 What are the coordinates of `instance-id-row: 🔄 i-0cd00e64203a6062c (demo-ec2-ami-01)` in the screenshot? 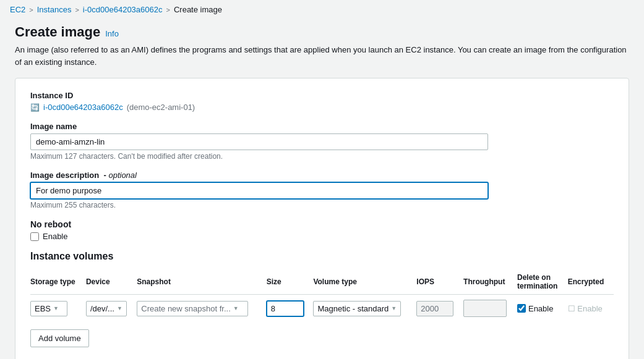 It's located at (322, 108).